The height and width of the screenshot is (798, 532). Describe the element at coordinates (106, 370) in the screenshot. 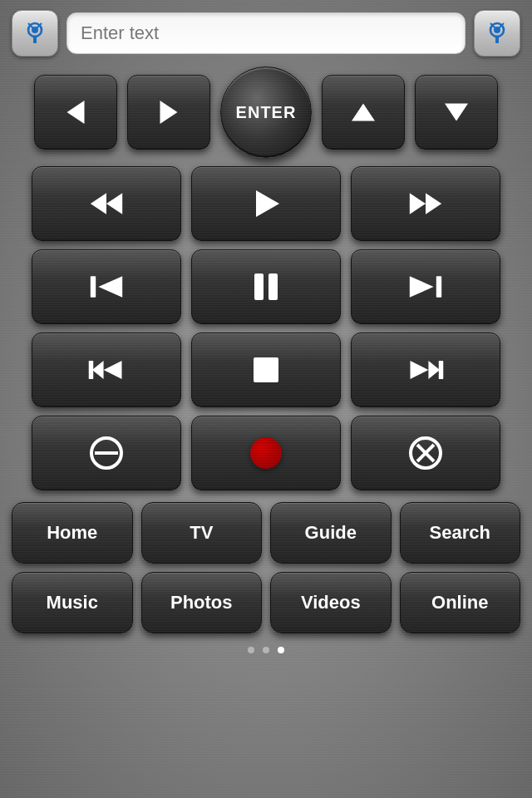

I see `prev-chapter-button` at that location.